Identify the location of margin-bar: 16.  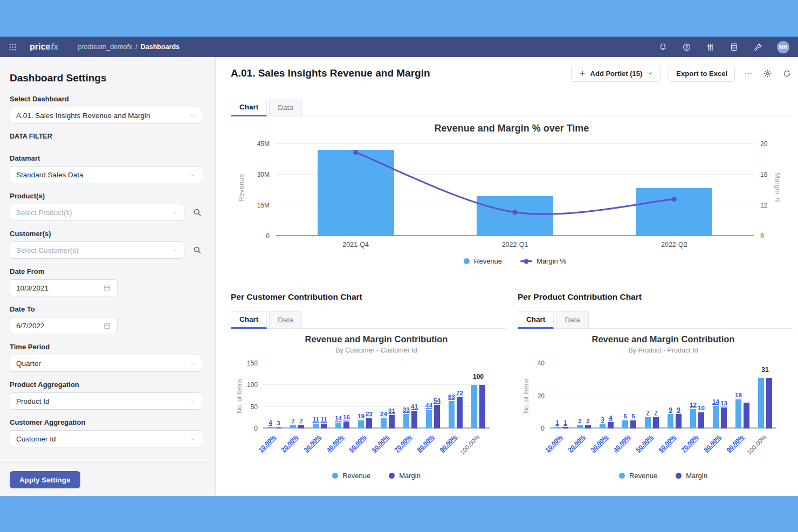
(346, 425).